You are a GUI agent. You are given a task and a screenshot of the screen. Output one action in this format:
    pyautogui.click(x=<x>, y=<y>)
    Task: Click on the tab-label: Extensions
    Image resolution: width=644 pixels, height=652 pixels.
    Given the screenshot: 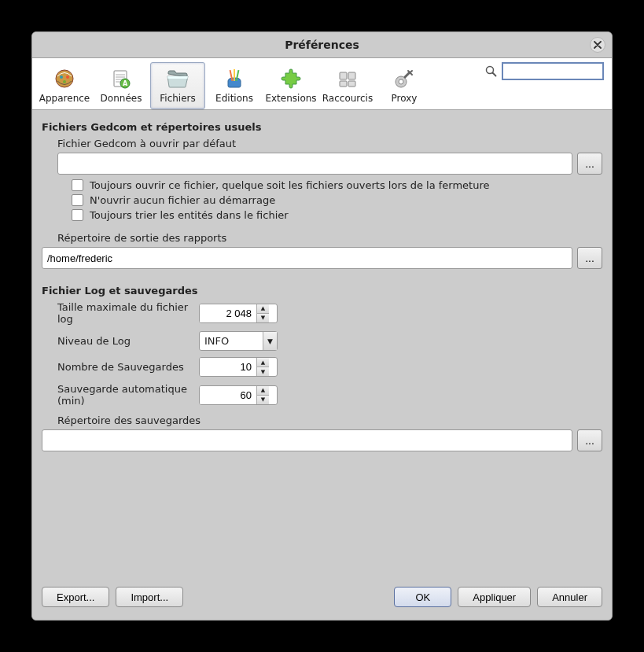 What is the action you would take?
    pyautogui.click(x=291, y=98)
    